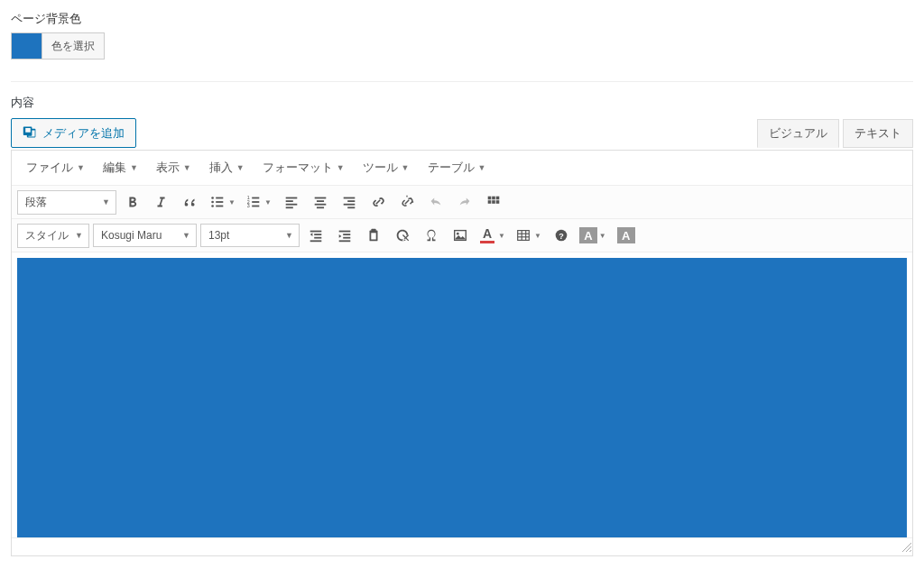 The image size is (924, 578). What do you see at coordinates (67, 202) in the screenshot?
I see `block-format-select: 段落▼` at bounding box center [67, 202].